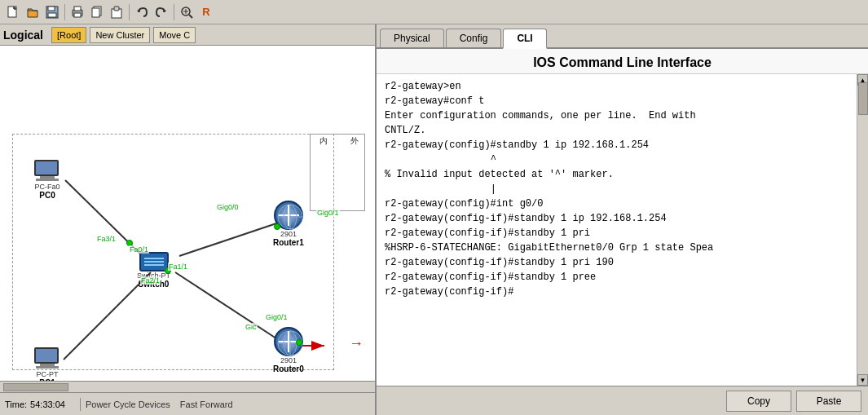  I want to click on cli-buttons: Copy Paste, so click(623, 400).